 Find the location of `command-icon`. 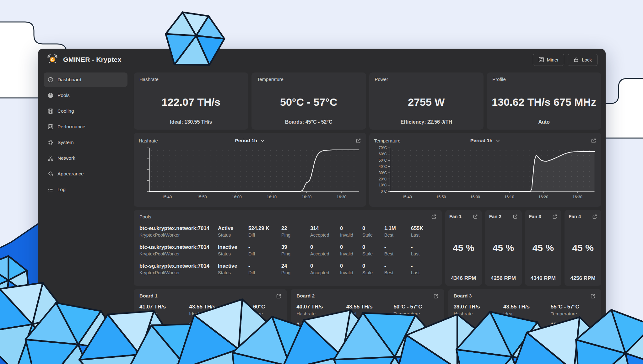

command-icon is located at coordinates (51, 111).